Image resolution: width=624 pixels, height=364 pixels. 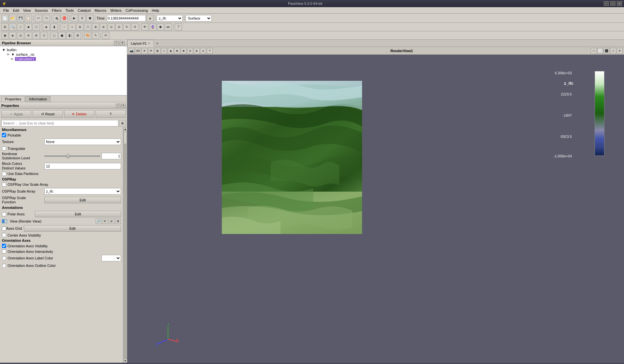 What do you see at coordinates (5, 36) in the screenshot?
I see `toggle-visibility: ◉` at bounding box center [5, 36].